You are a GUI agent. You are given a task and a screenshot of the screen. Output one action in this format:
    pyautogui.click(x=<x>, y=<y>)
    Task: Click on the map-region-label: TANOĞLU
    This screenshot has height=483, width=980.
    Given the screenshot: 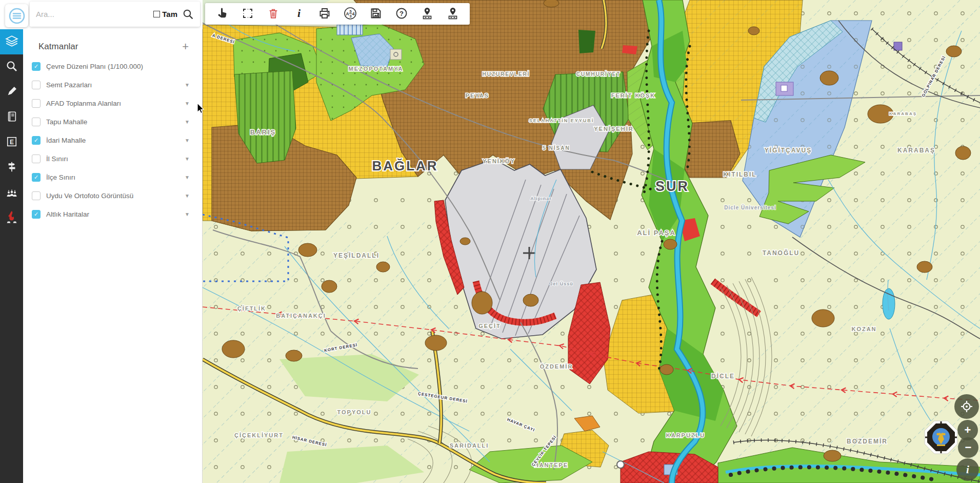 What is the action you would take?
    pyautogui.click(x=781, y=253)
    